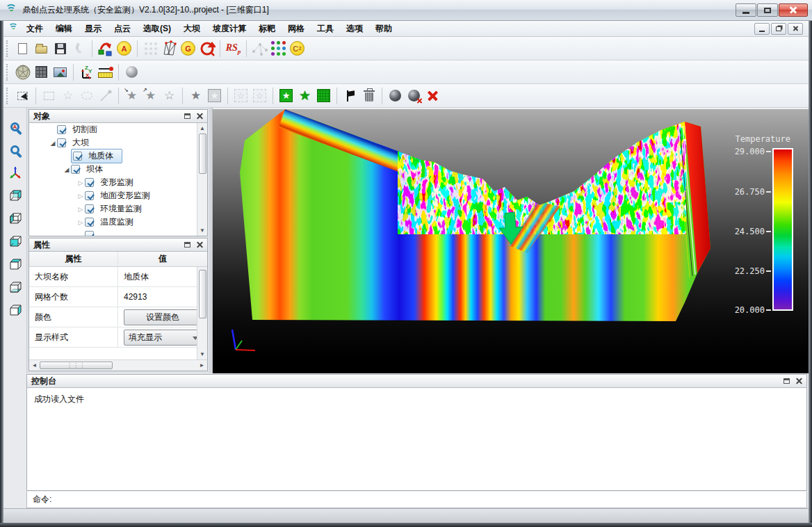 The image size is (812, 527). I want to click on menu-tools: 工具, so click(325, 29).